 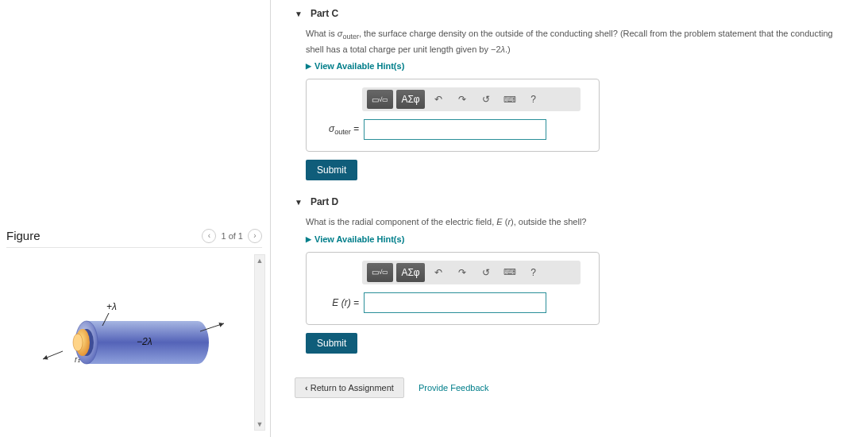 I want to click on scroll-up-icon: ▲, so click(x=260, y=261).